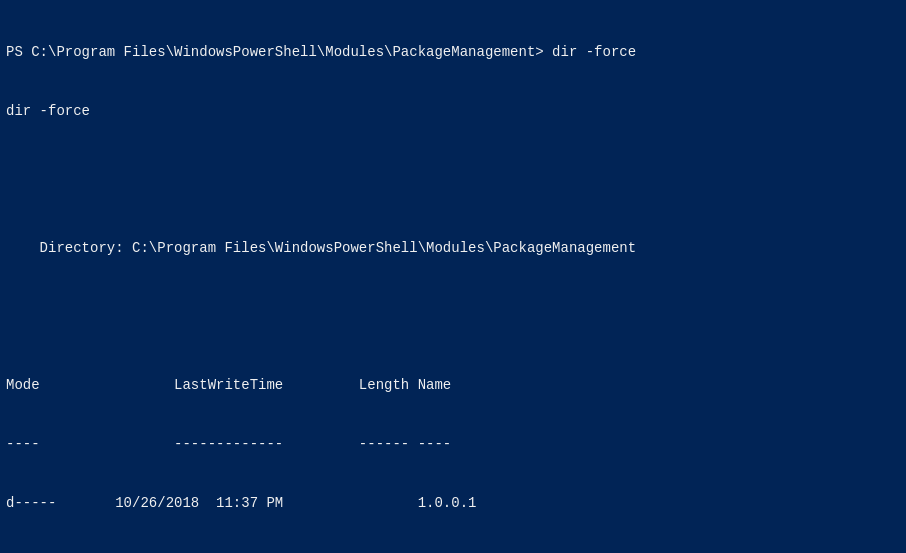 This screenshot has height=553, width=906. I want to click on line-5: Directory: C:\Program Files\WindowsPower…, so click(453, 249).